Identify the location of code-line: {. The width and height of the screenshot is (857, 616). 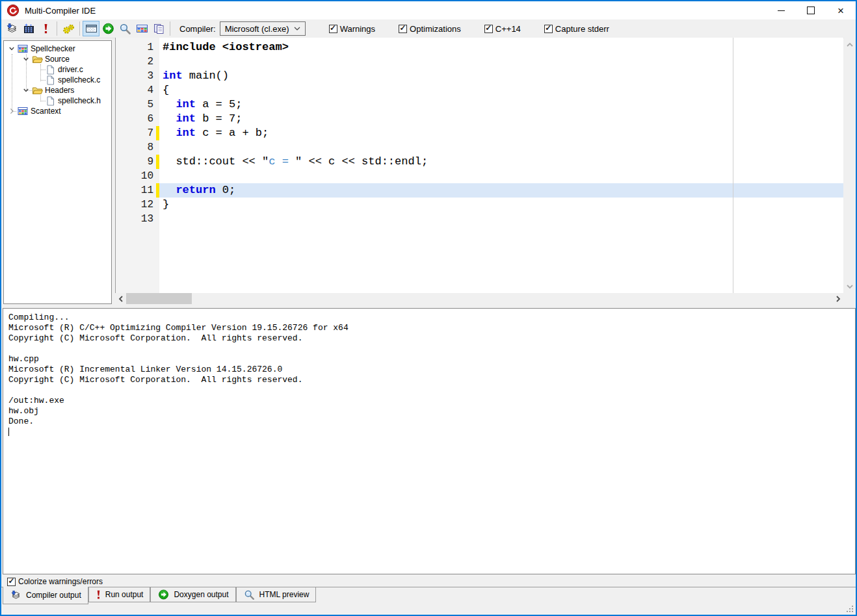
(501, 90).